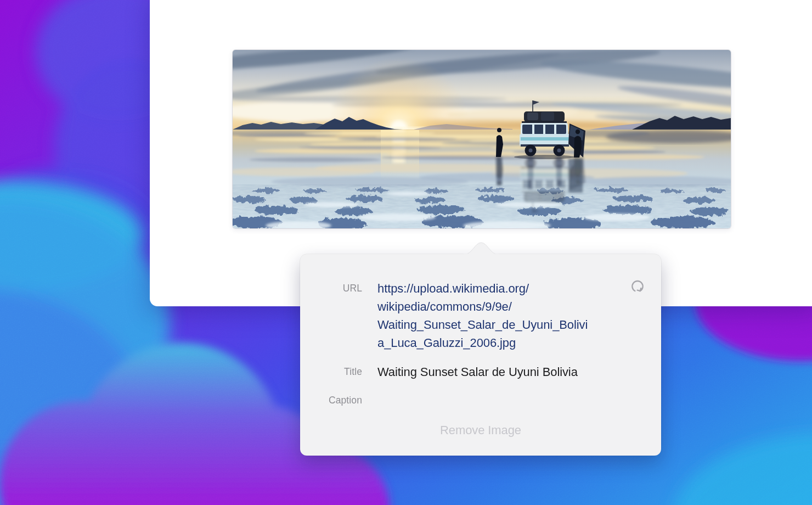 The image size is (812, 505). I want to click on url-label: URL, so click(331, 289).